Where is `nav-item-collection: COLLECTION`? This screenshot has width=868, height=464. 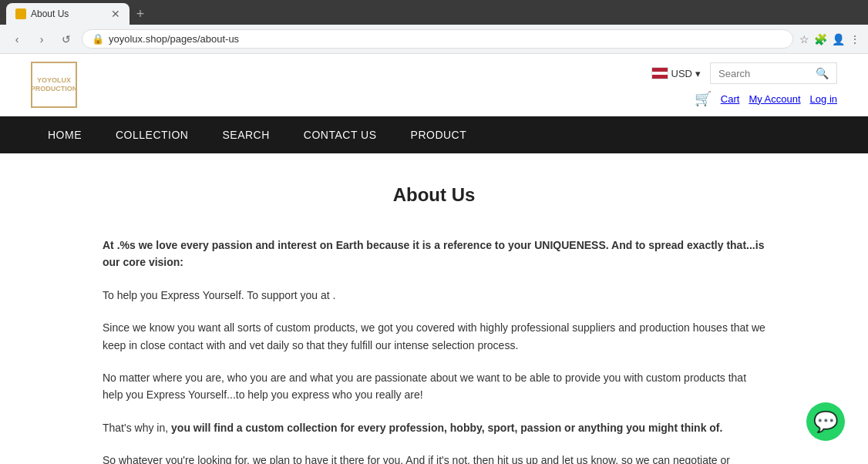 nav-item-collection: COLLECTION is located at coordinates (152, 135).